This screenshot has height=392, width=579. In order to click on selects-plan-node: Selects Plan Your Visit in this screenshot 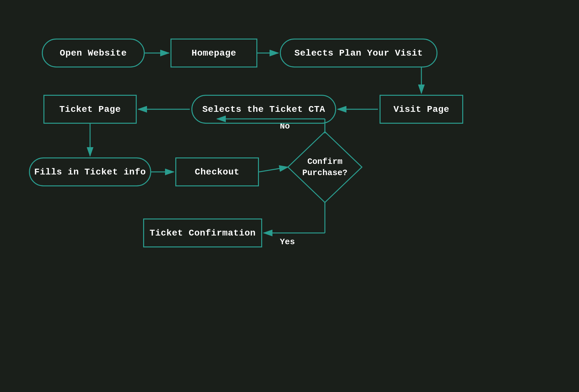, I will do `click(359, 53)`.